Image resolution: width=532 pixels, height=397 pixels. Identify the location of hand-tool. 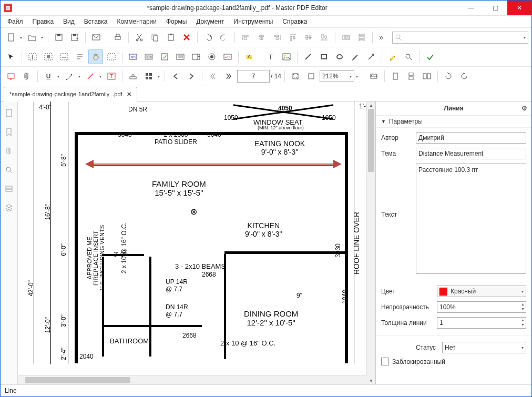
(96, 57).